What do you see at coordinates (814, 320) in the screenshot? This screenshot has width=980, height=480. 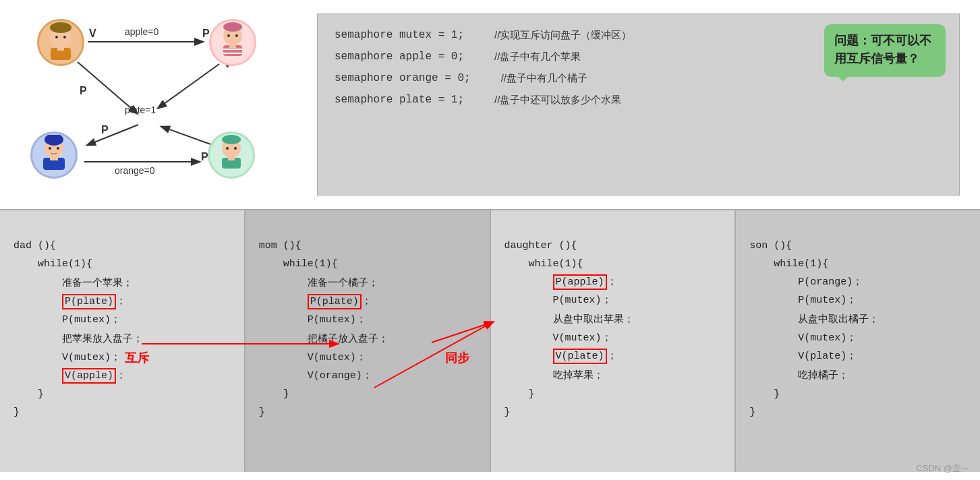 I see `son-line5: 从盘中取出橘子；` at bounding box center [814, 320].